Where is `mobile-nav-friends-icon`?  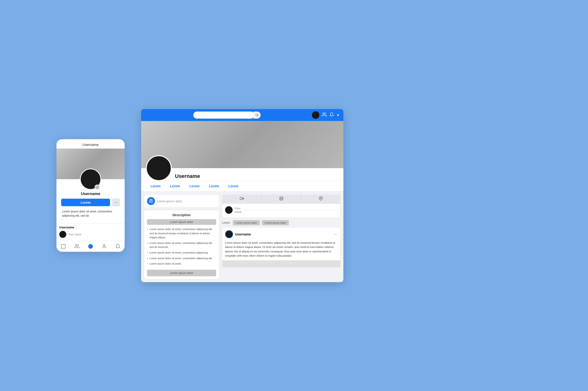
mobile-nav-friends-icon is located at coordinates (77, 246).